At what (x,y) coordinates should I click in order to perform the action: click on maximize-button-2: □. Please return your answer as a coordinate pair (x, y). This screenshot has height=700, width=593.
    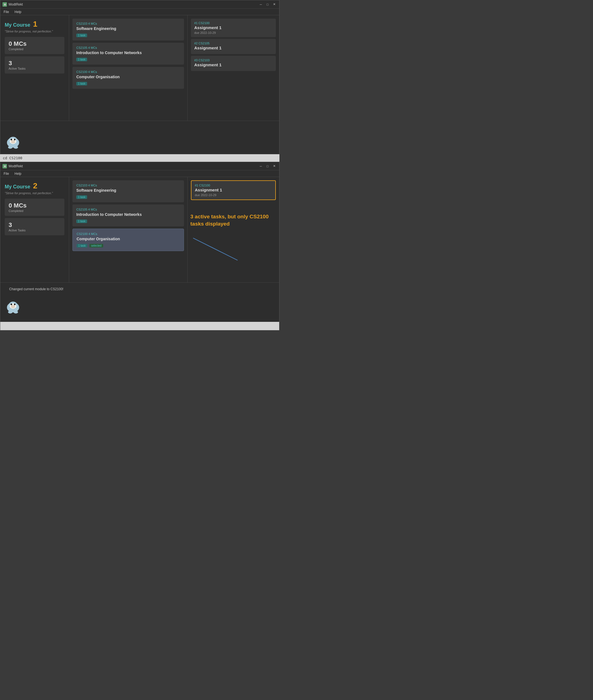
    Looking at the image, I should click on (268, 166).